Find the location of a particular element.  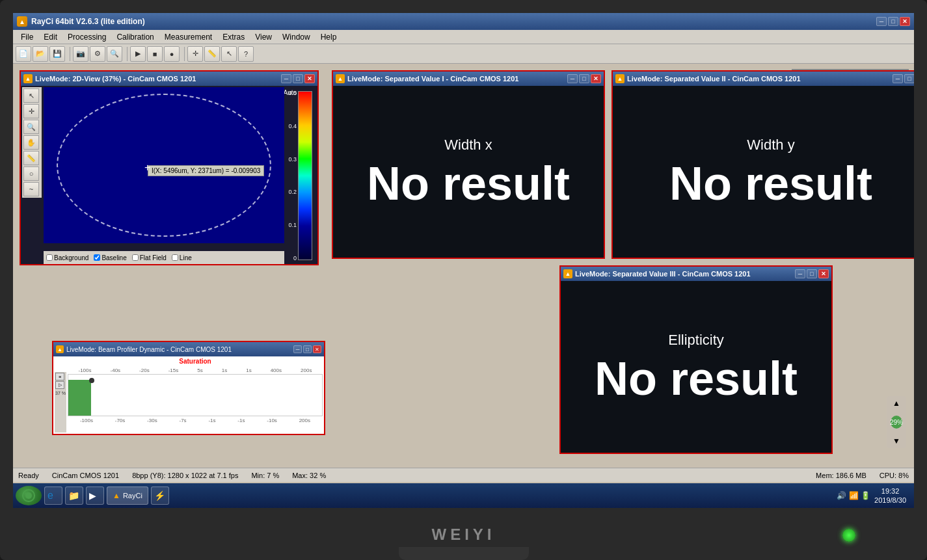

sep-value-1-window: ▲ LiveMode: Separated Value I - CinCam C… is located at coordinates (468, 165).